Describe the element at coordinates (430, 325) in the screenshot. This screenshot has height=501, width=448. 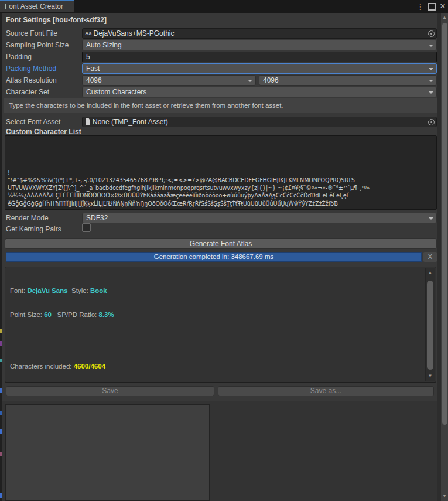
I see `report-scrollbar-thumb` at that location.